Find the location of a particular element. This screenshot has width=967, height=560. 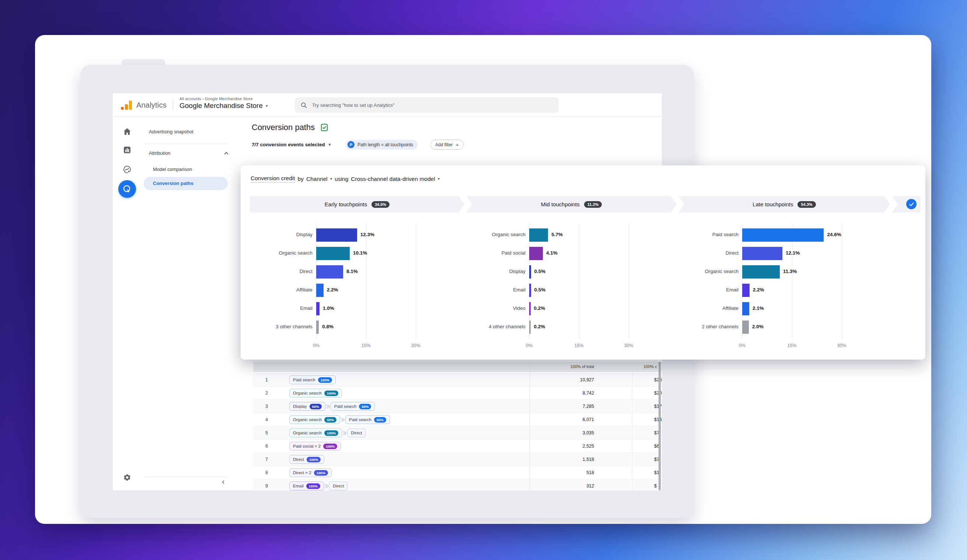

chart-row: Email1.0% is located at coordinates (353, 309).